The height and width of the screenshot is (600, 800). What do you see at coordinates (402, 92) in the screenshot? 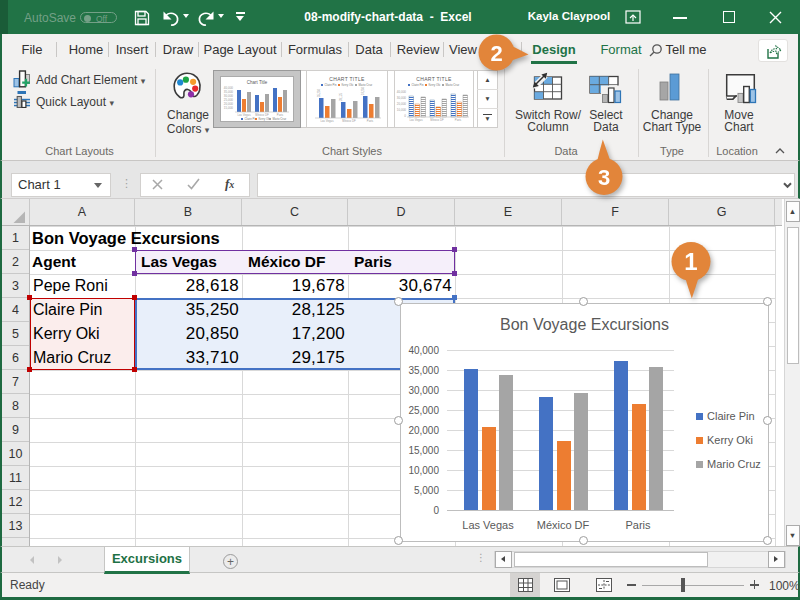
I see `svg-text: 40,000` at bounding box center [402, 92].